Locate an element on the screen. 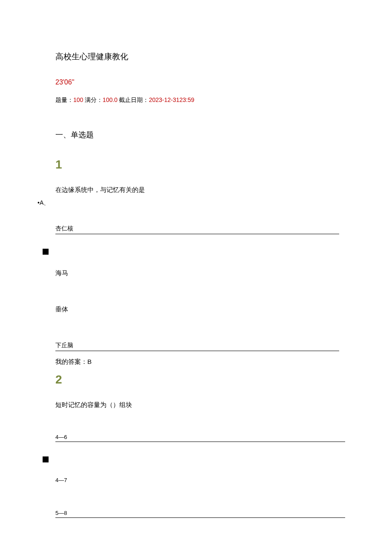 The height and width of the screenshot is (555, 392). option-c: 5—8 is located at coordinates (200, 514).